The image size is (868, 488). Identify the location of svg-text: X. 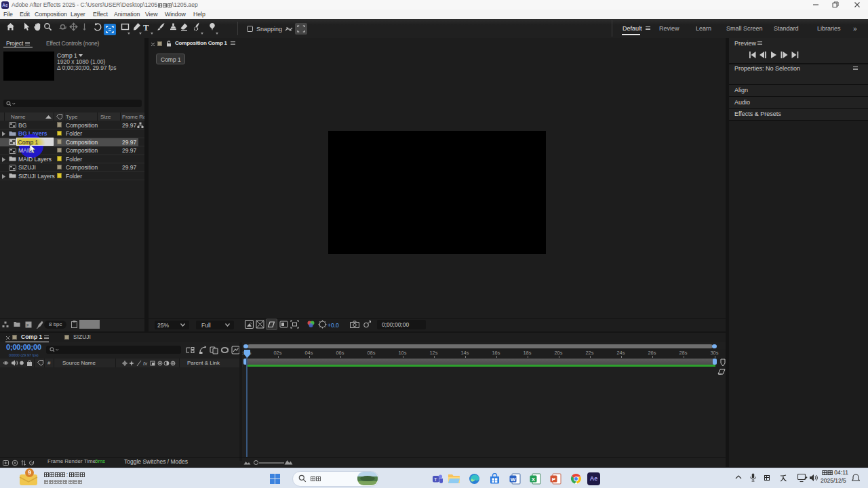
(534, 480).